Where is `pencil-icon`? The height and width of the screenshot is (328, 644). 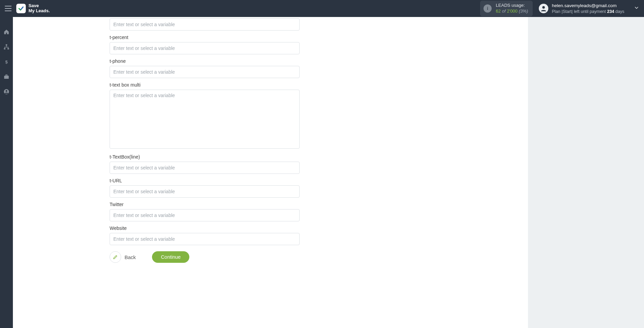
pencil-icon is located at coordinates (115, 257).